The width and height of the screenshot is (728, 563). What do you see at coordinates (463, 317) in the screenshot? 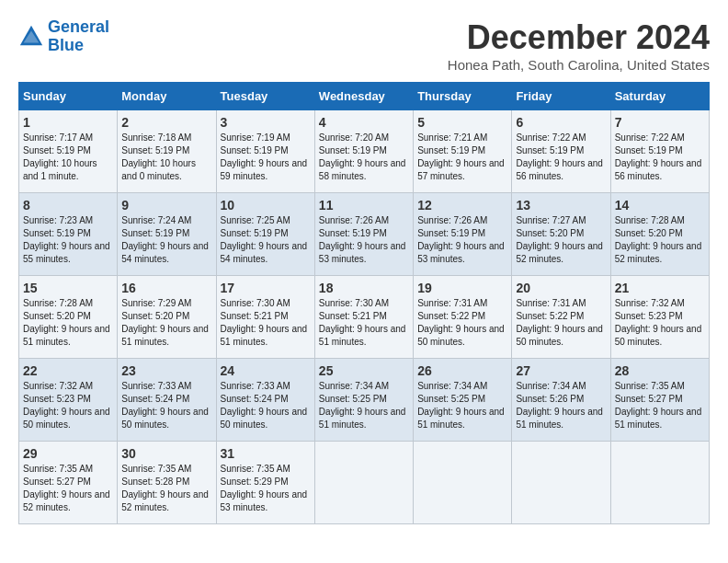
I see `calendar-day-cell: 19 Sunrise: 7:31 AM Sunset: 5:22 PM Dayl…` at bounding box center [463, 317].